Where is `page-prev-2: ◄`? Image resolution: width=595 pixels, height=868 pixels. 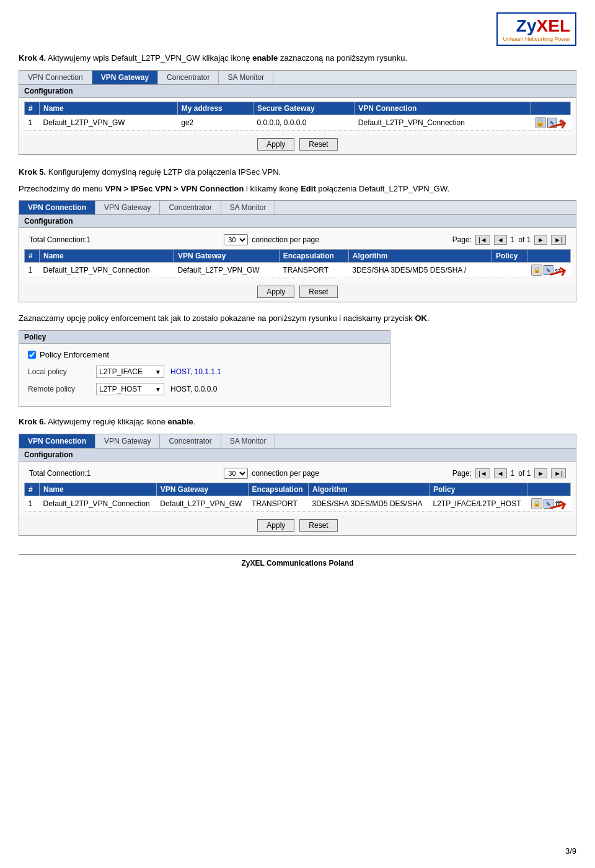
page-prev-2: ◄ is located at coordinates (501, 240).